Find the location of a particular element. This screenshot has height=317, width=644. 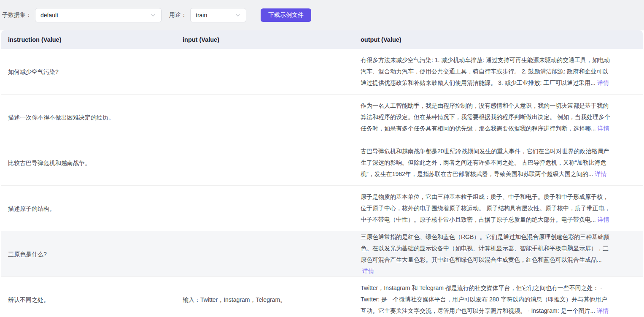

instruction-cell: 比较古巴导弹危机和越南战争。 is located at coordinates (89, 163).